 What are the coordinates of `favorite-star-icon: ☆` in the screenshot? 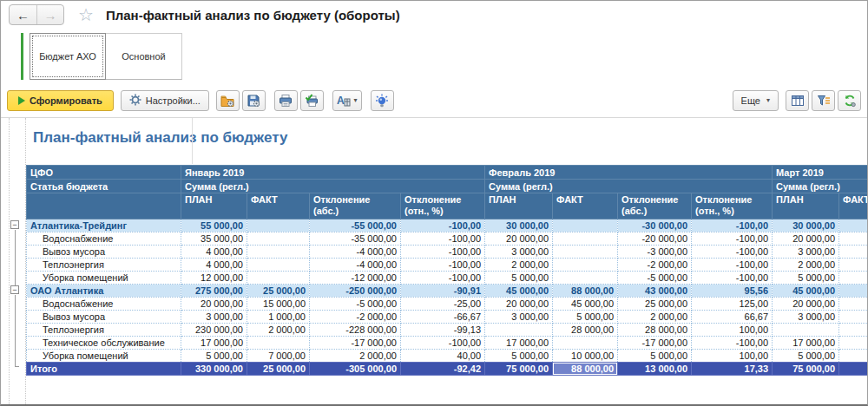 It's located at (86, 15).